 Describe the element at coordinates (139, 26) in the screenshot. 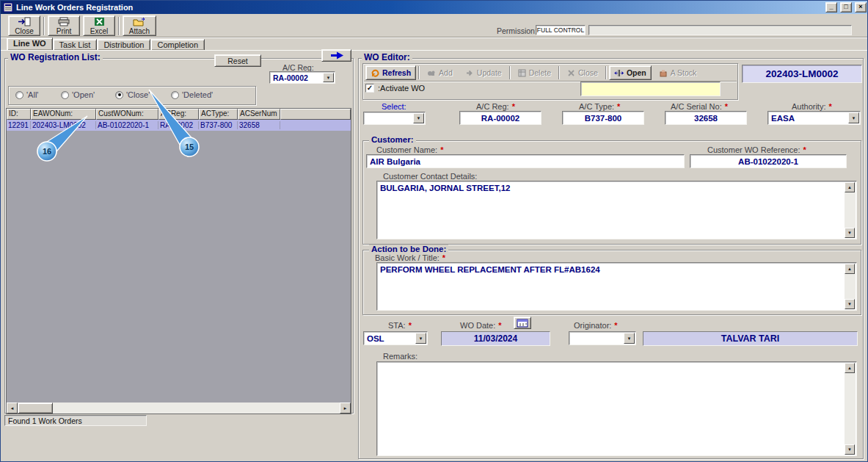

I see `attach-button: Attach` at that location.